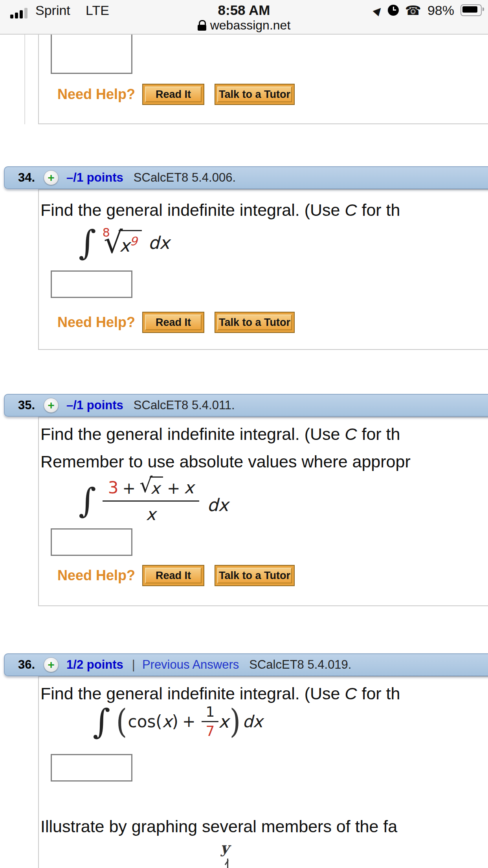 The image size is (488, 868). What do you see at coordinates (202, 25) in the screenshot?
I see `lock-icon` at bounding box center [202, 25].